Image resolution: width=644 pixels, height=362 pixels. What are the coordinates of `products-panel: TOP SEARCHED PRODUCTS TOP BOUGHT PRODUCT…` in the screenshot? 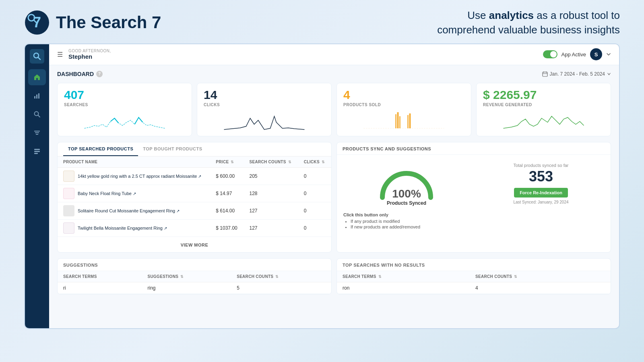 It's located at (194, 197).